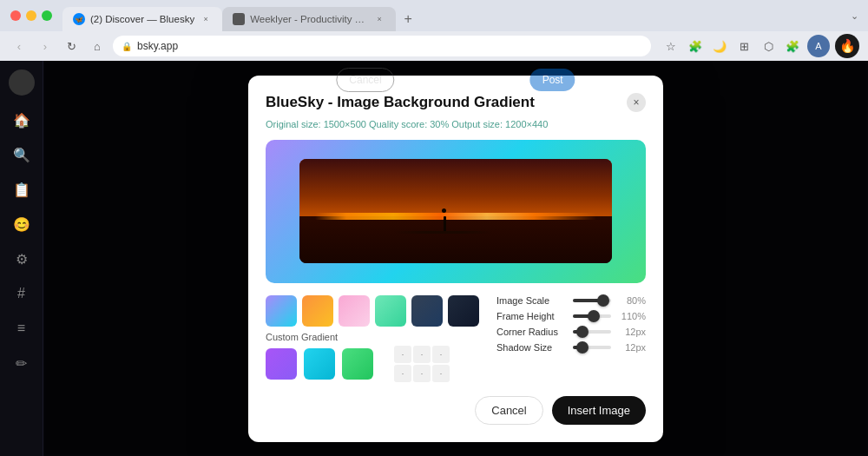 This screenshot has width=868, height=456. I want to click on sidebar-item-search: 🔍, so click(22, 155).